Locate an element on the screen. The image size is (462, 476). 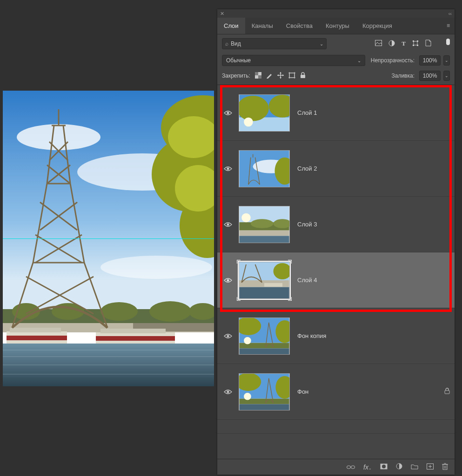
opacity-label: Непрозрачность: is located at coordinates (392, 60).